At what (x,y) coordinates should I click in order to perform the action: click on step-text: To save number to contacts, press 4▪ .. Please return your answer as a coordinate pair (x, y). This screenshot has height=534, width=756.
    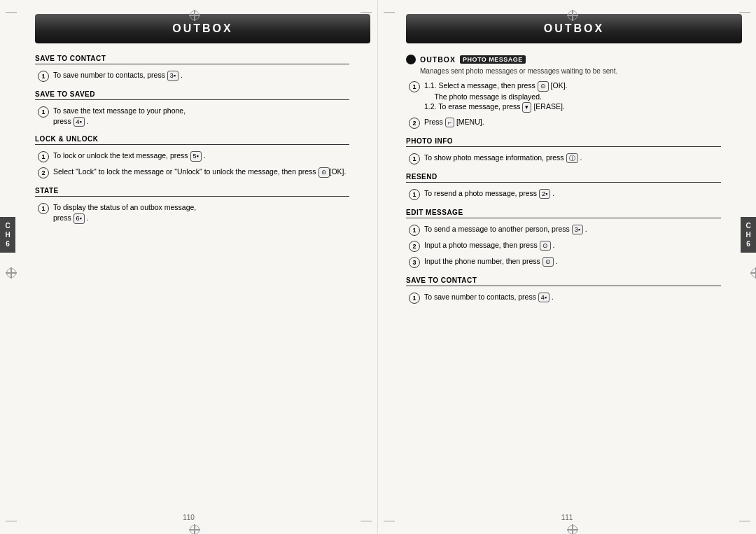
    Looking at the image, I should click on (573, 297).